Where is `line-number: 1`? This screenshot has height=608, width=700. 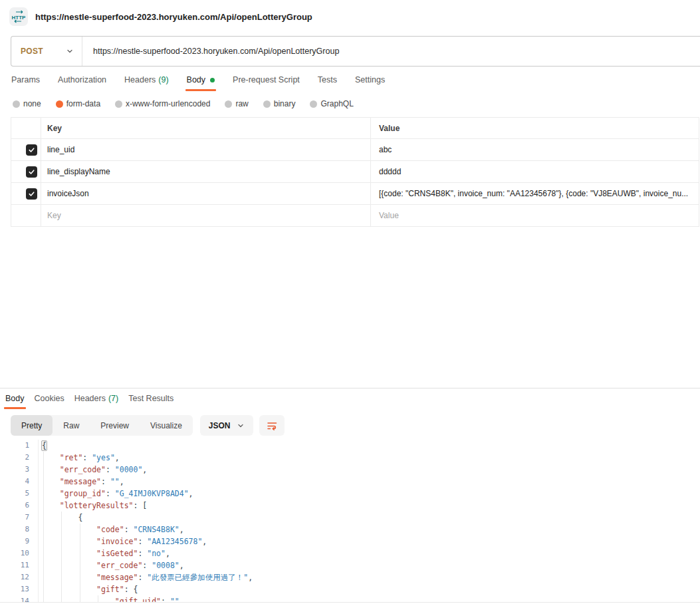
line-number: 1 is located at coordinates (15, 446).